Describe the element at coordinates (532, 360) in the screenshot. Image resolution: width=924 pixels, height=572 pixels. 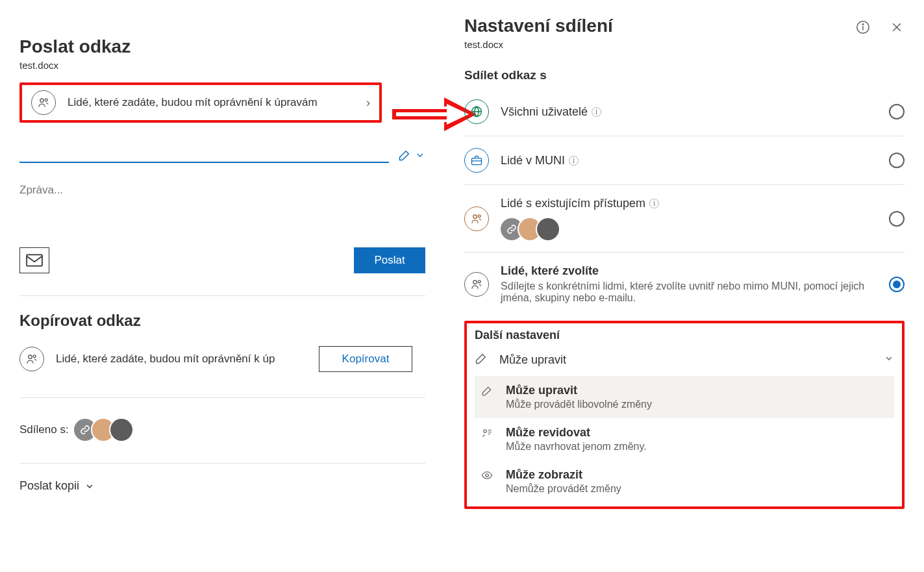
I see `selected-permission: Může upravit` at that location.